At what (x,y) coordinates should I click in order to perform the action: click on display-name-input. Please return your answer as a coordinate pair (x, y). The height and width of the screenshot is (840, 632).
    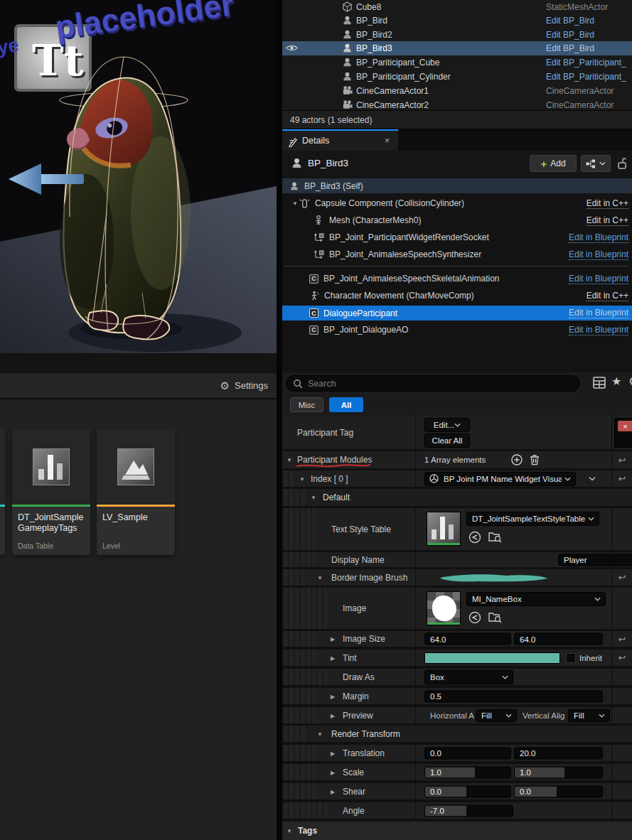
    Looking at the image, I should click on (595, 560).